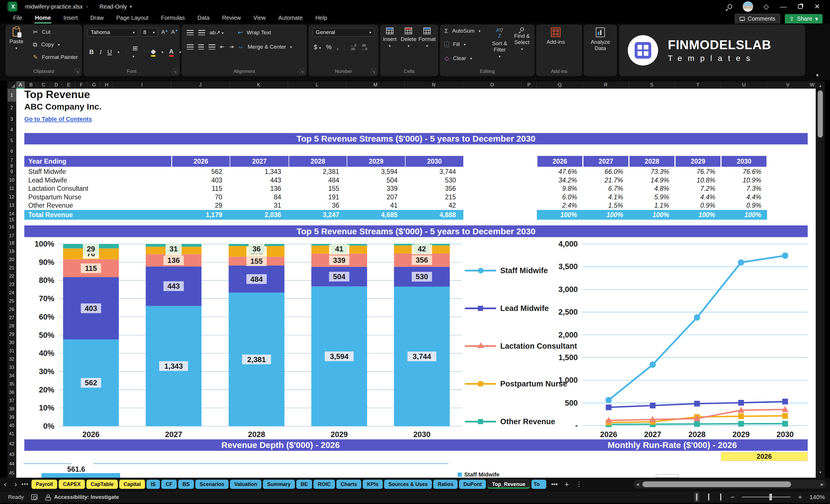  Describe the element at coordinates (638, 484) in the screenshot. I see `scroll-left-icon: ◀` at that location.